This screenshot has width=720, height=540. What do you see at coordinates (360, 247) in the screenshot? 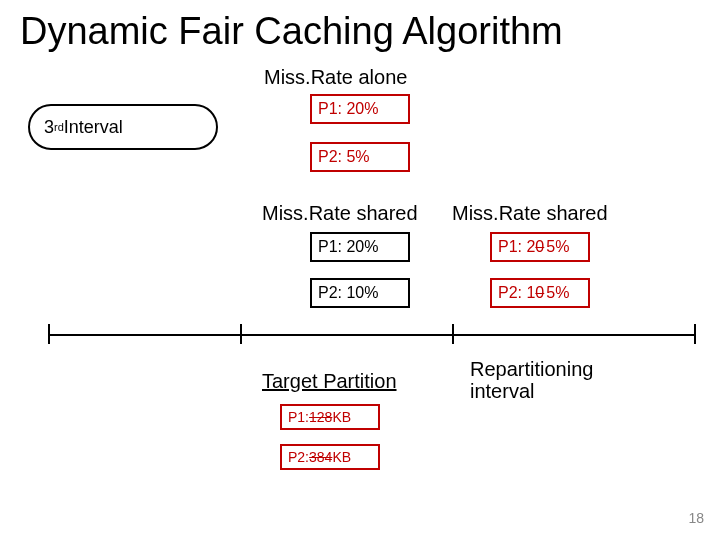
I see `shared1-p1-box: P1: 20%` at bounding box center [360, 247].